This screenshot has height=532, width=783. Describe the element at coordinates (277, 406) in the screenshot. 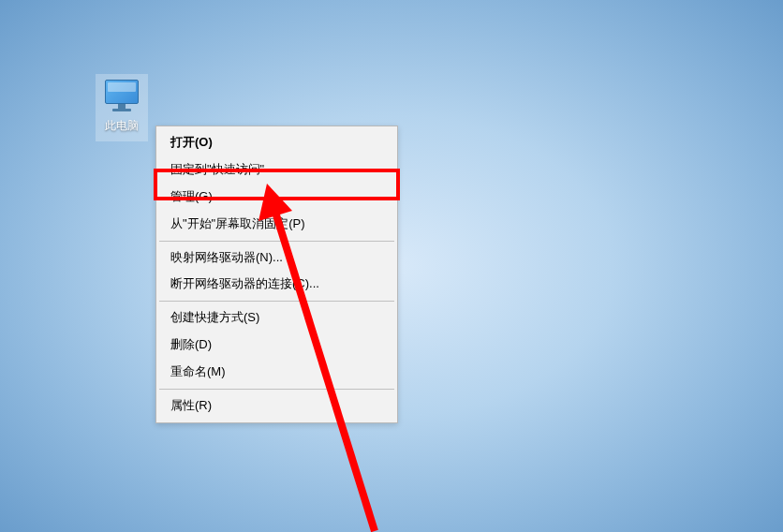

I see `menu-item-properties: 属性(R)` at that location.